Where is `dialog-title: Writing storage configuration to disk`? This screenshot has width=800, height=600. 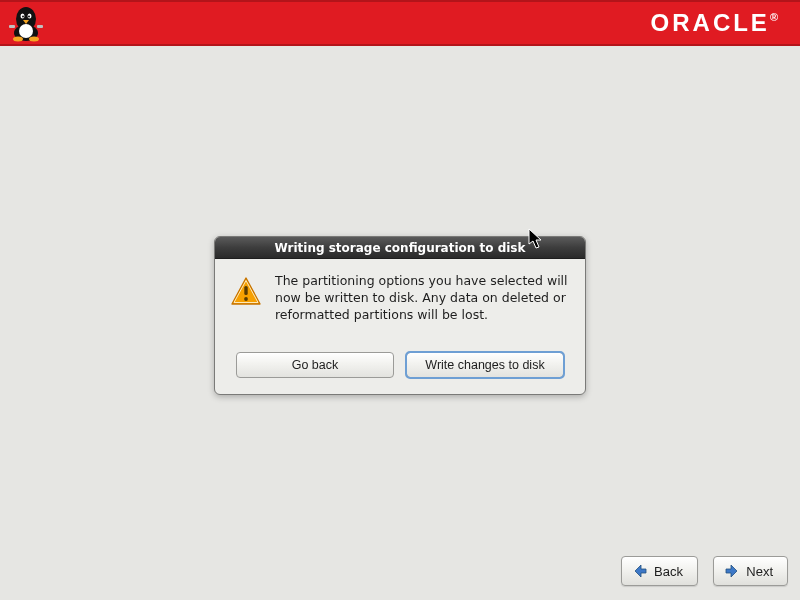
dialog-title: Writing storage configuration to disk is located at coordinates (400, 248).